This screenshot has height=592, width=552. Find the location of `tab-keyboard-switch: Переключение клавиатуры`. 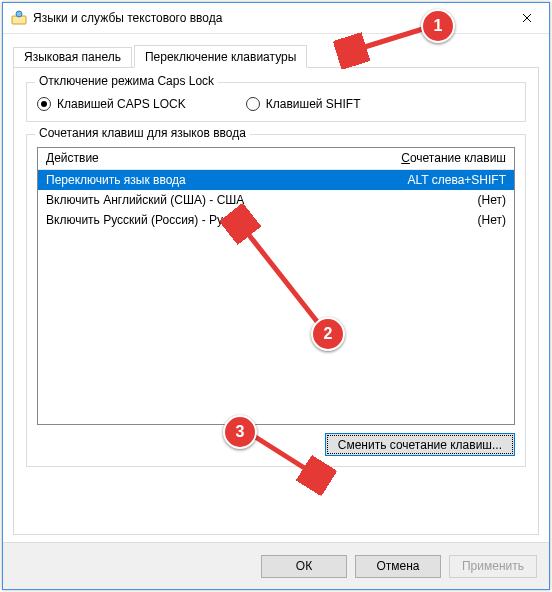

tab-keyboard-switch: Переключение клавиатуры is located at coordinates (220, 56).